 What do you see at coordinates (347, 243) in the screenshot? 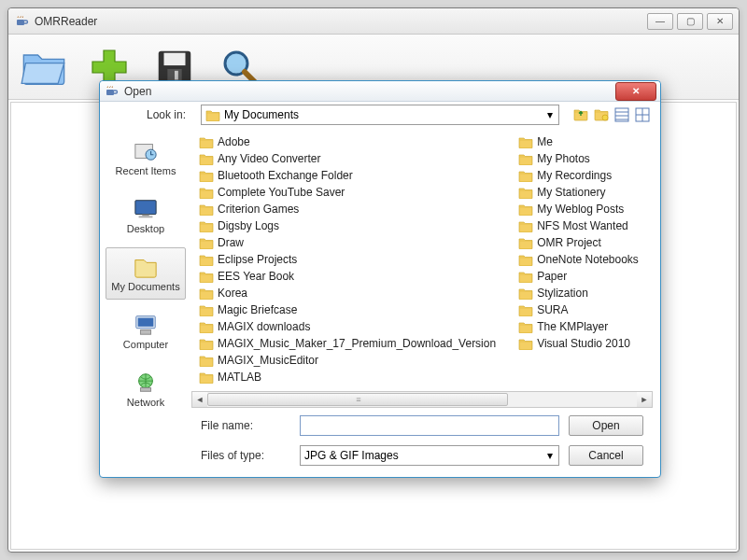
I see `folder-item: Draw` at bounding box center [347, 243].